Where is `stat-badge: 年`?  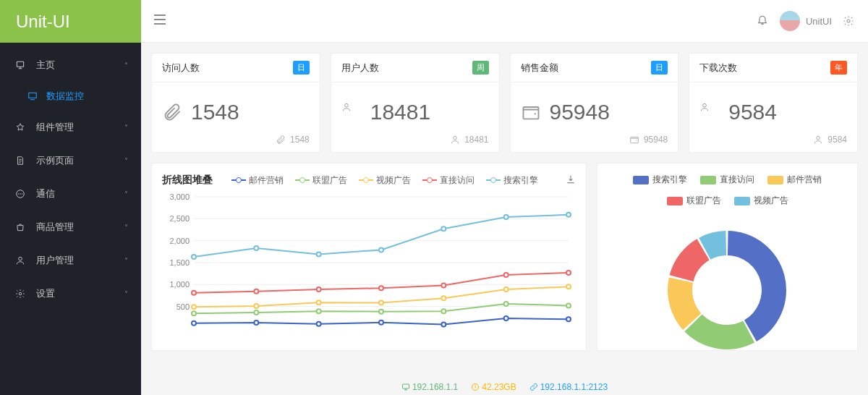 stat-badge: 年 is located at coordinates (839, 68).